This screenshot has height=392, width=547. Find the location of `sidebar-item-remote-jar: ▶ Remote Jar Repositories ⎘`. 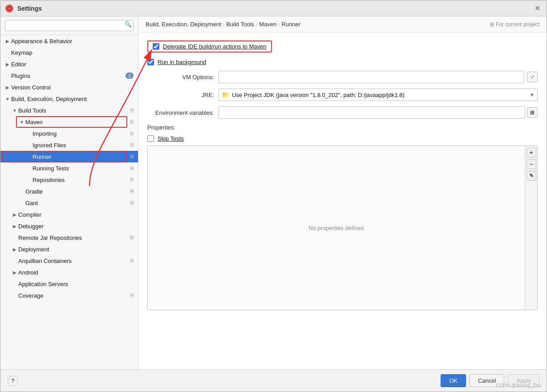

sidebar-item-remote-jar: ▶ Remote Jar Repositories ⎘ is located at coordinates (69, 238).